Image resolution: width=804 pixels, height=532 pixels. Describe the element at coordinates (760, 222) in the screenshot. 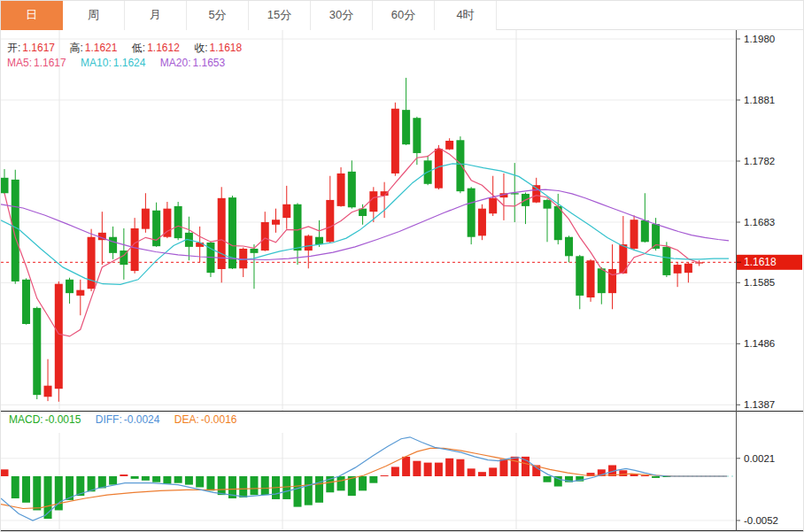

I see `axis-label: 1.1683` at that location.